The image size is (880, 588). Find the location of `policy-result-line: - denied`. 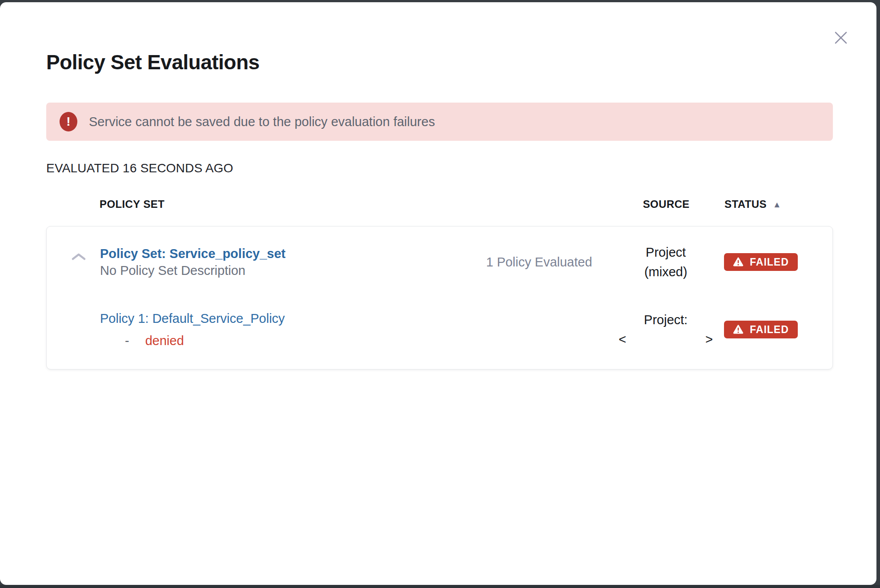

policy-result-line: - denied is located at coordinates (284, 341).